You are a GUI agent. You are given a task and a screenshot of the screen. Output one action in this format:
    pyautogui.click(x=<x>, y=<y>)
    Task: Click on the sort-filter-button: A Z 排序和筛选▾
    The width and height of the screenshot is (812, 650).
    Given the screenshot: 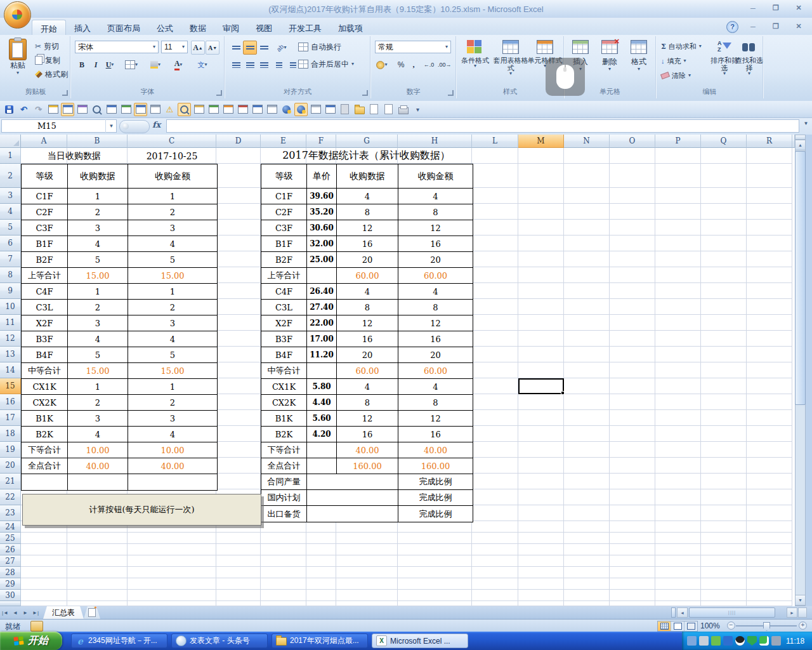 What is the action you would take?
    pyautogui.click(x=724, y=58)
    